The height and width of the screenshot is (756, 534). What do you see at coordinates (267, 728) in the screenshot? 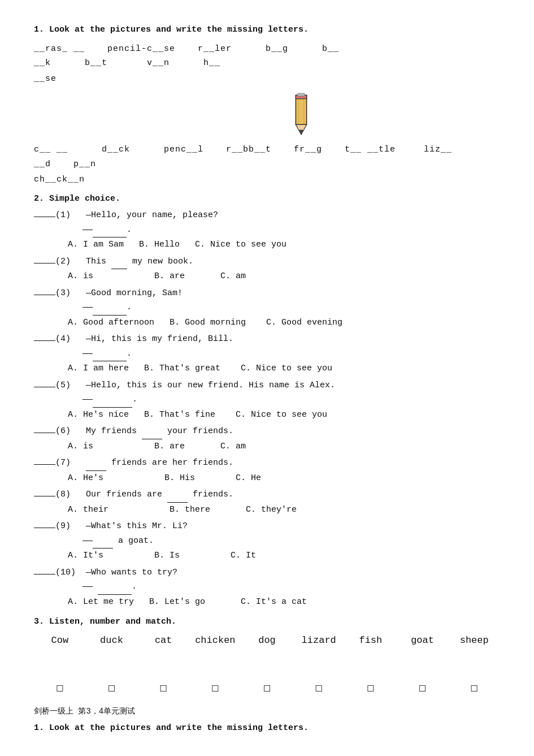
I see `footer-section: 1. Look at the pictures and write the mi…` at bounding box center [267, 728].